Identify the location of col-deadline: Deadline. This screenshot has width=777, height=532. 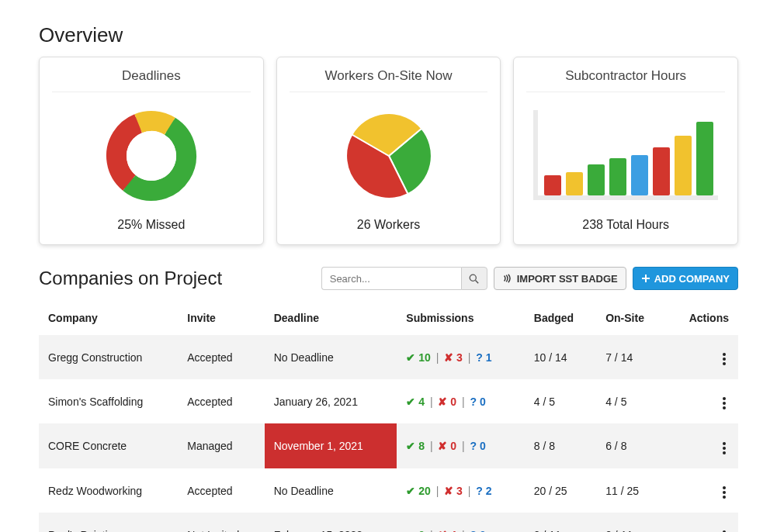
(331, 318).